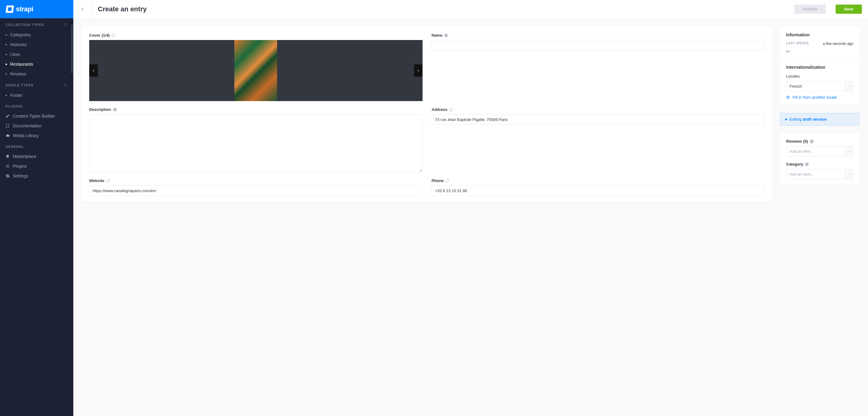 This screenshot has width=868, height=416. I want to click on general-header: GENERAL, so click(37, 146).